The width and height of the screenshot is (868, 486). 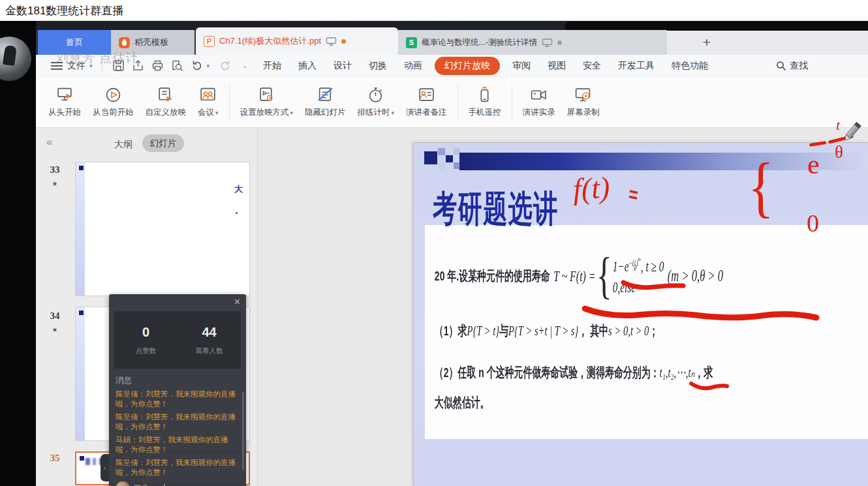 What do you see at coordinates (539, 112) in the screenshot?
I see `button-label: 演讲实录` at bounding box center [539, 112].